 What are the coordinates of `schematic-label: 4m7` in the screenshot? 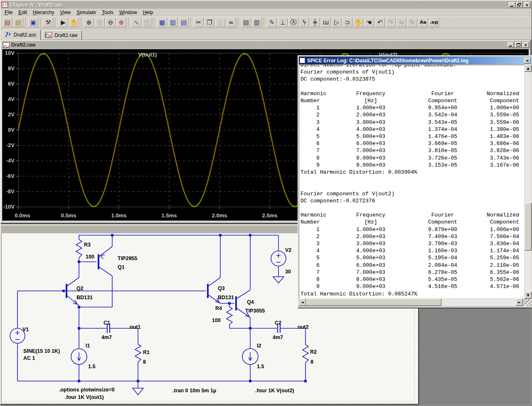 It's located at (278, 337).